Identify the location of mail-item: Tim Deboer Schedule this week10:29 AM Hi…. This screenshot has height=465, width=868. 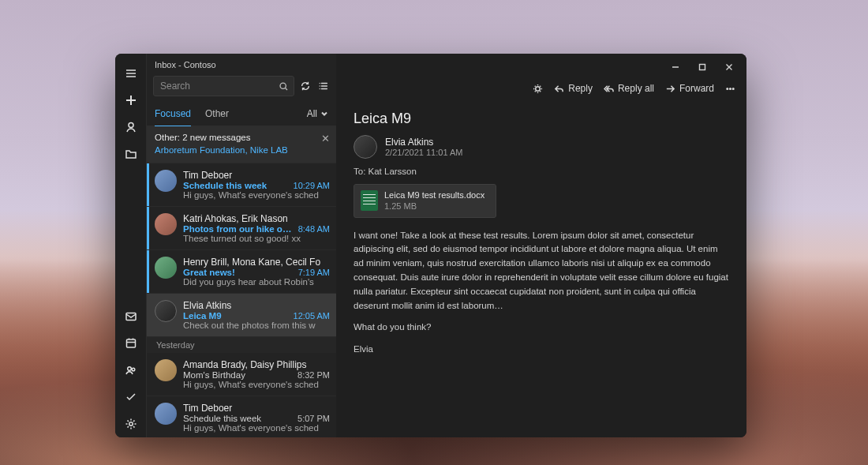
(241, 185).